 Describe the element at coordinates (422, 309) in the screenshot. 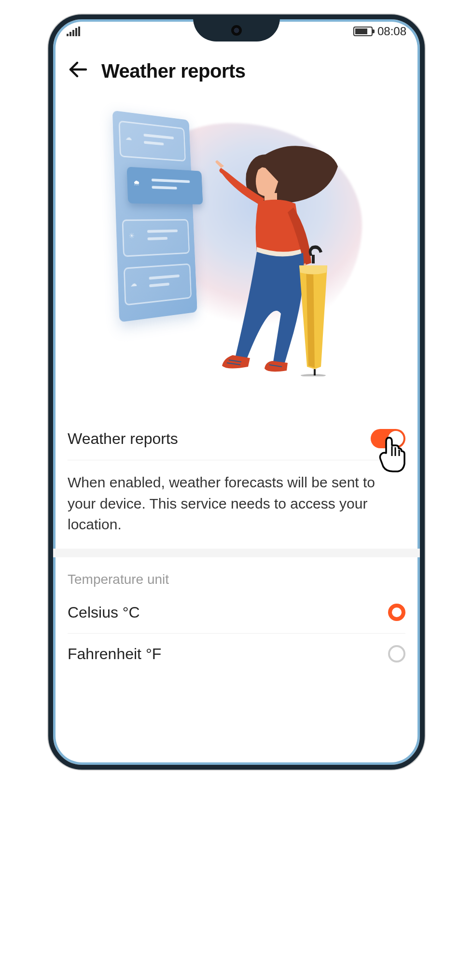

I see `power-button` at that location.